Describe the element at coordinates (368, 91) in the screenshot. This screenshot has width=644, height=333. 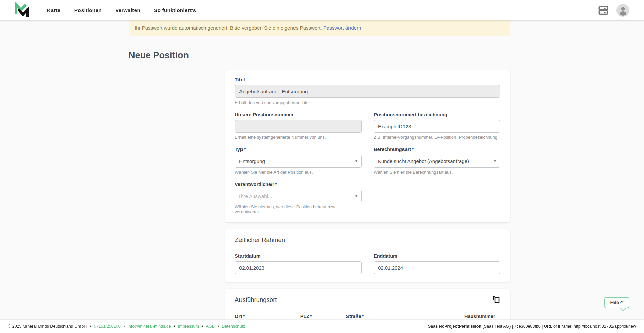
I see `titel-input` at that location.